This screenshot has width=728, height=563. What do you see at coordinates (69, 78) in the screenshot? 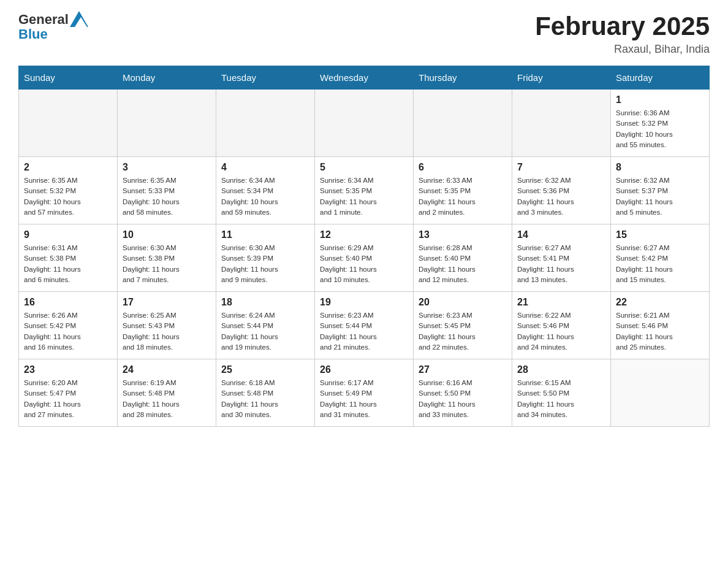
I see `day-of-week-sunday: Sunday` at bounding box center [69, 78].